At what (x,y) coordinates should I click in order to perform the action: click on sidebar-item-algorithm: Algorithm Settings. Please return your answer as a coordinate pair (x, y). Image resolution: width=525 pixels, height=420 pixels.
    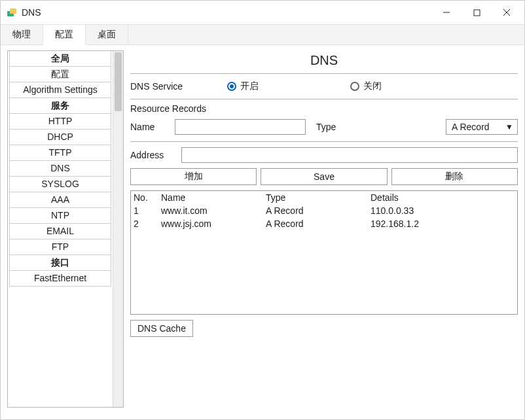
    Looking at the image, I should click on (60, 90).